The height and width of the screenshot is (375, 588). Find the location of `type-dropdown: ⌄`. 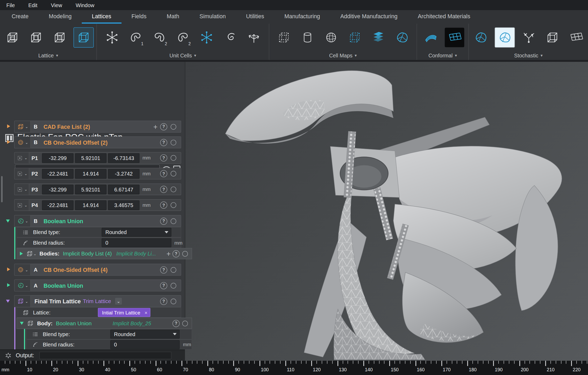

type-dropdown: ⌄ is located at coordinates (119, 301).